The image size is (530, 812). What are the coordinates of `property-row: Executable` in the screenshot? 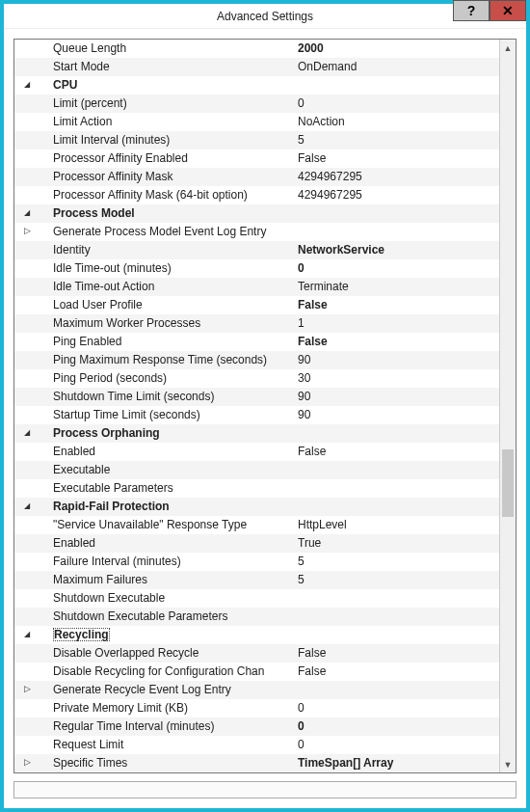 It's located at (256, 471).